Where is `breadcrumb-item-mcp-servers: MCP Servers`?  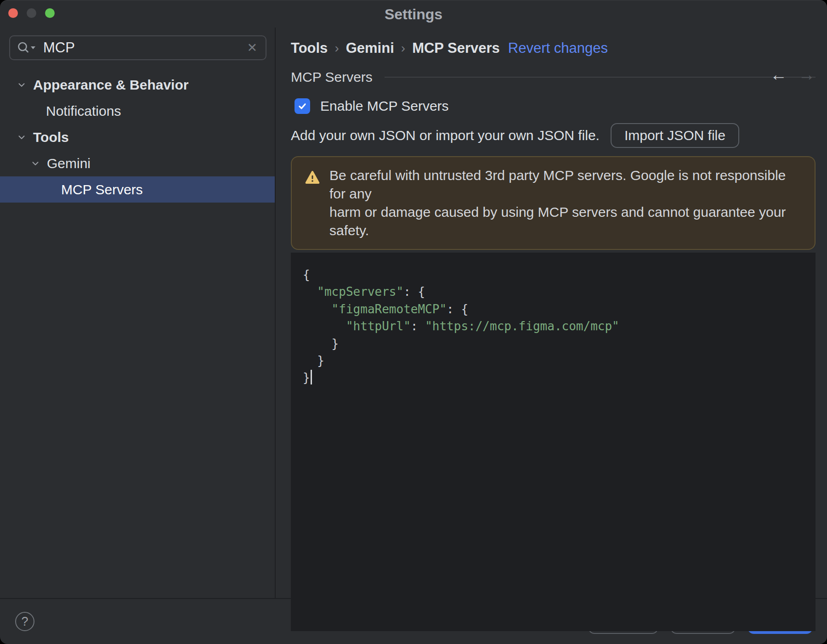 breadcrumb-item-mcp-servers: MCP Servers is located at coordinates (456, 48).